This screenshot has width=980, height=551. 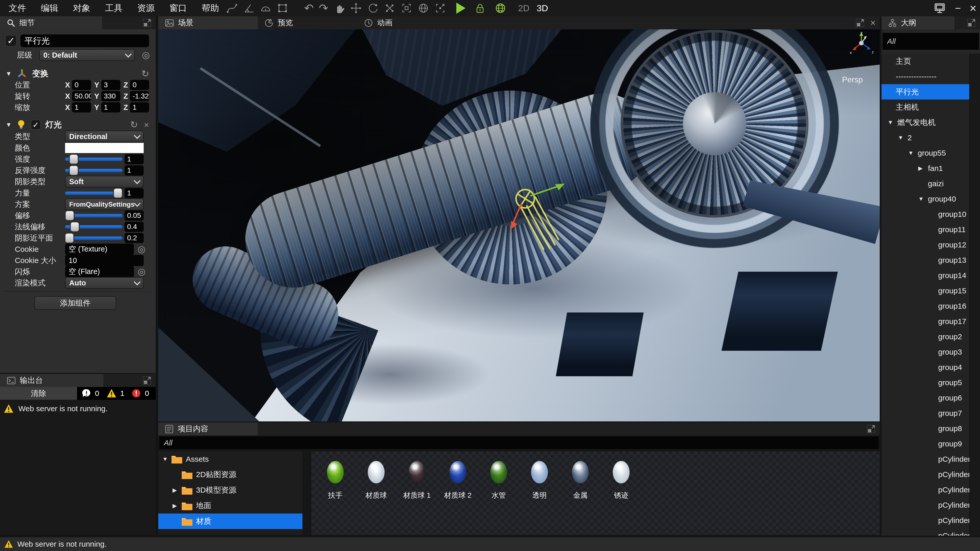 What do you see at coordinates (104, 182) in the screenshot?
I see `shadow-type-dropdown: Soft` at bounding box center [104, 182].